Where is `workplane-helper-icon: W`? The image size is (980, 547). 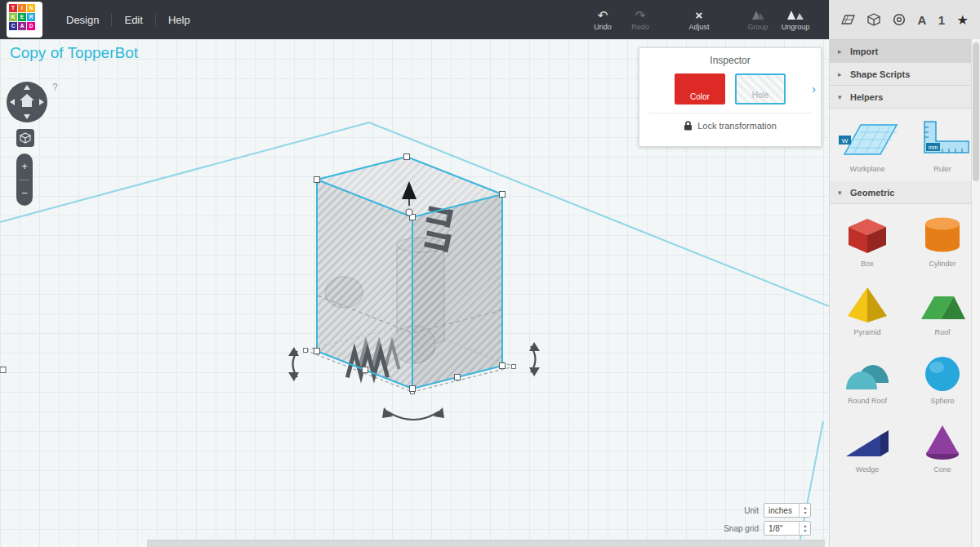
workplane-helper-icon: W is located at coordinates (867, 139).